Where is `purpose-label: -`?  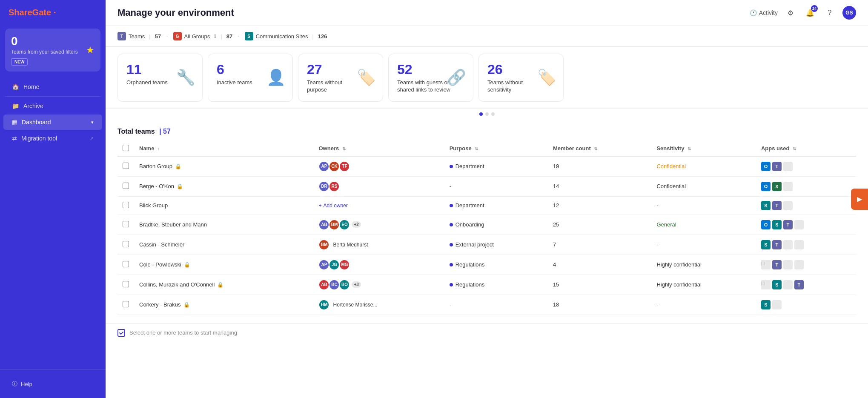
purpose-label: - is located at coordinates (450, 305).